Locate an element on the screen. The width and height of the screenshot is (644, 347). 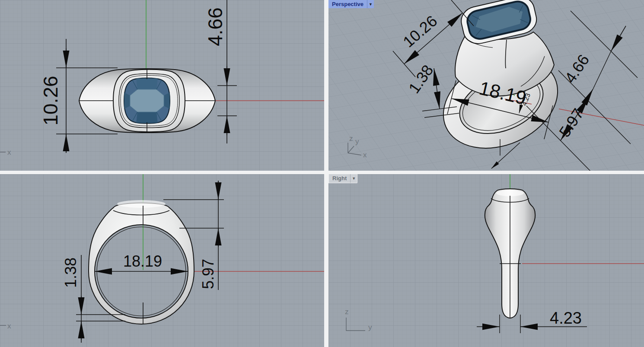
dim-label-front-head-height: 5.97 is located at coordinates (208, 274).